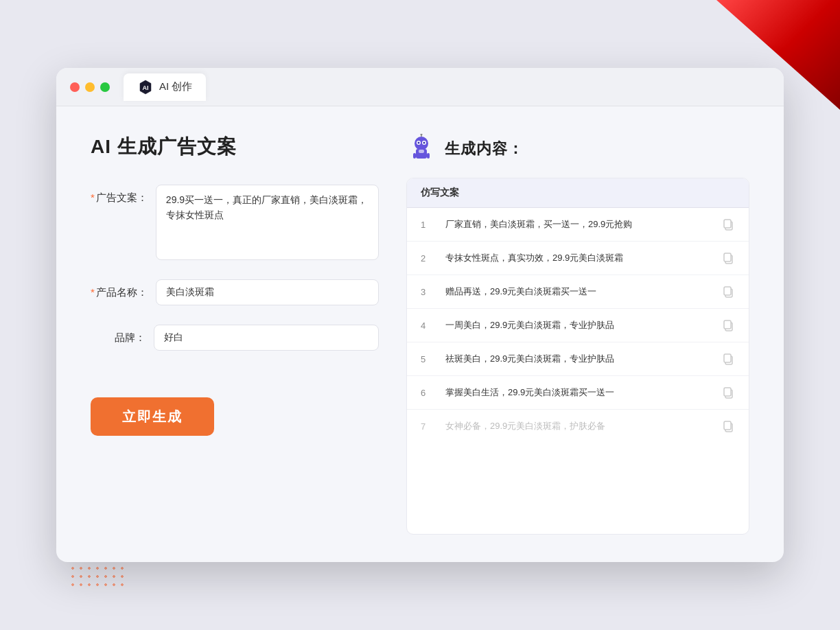 The height and width of the screenshot is (630, 840). I want to click on ai-tab: AI AI 创作, so click(165, 87).